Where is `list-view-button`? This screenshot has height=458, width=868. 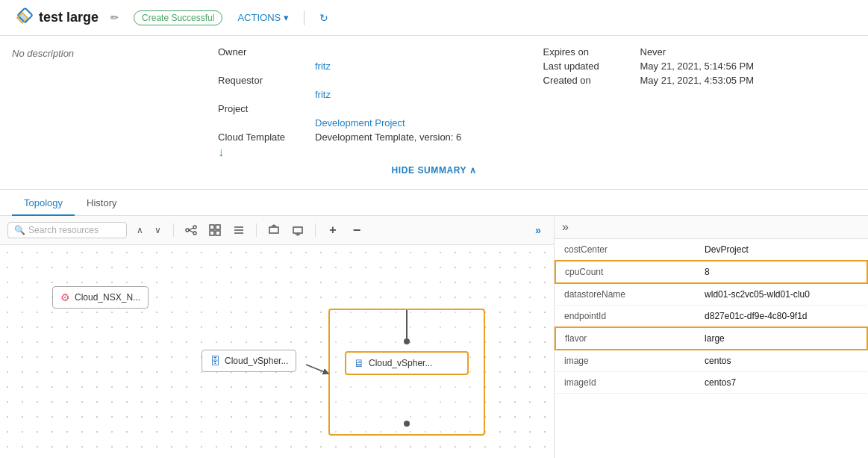
list-view-button is located at coordinates (239, 230).